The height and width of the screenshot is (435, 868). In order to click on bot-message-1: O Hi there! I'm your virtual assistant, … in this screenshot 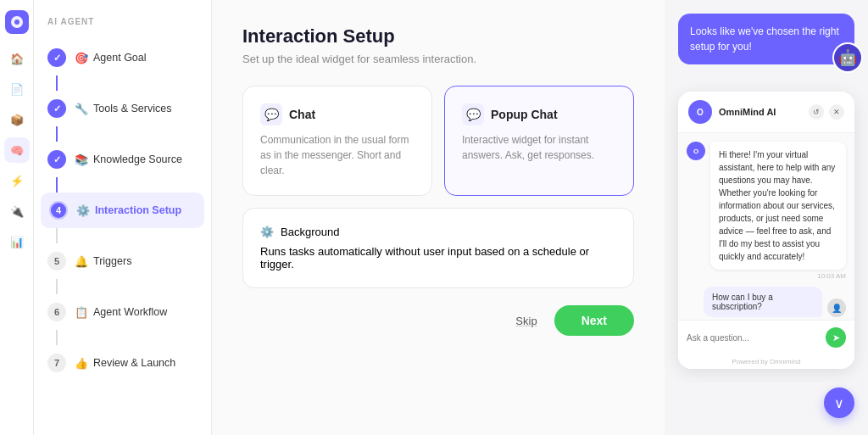, I will do `click(766, 210)`.